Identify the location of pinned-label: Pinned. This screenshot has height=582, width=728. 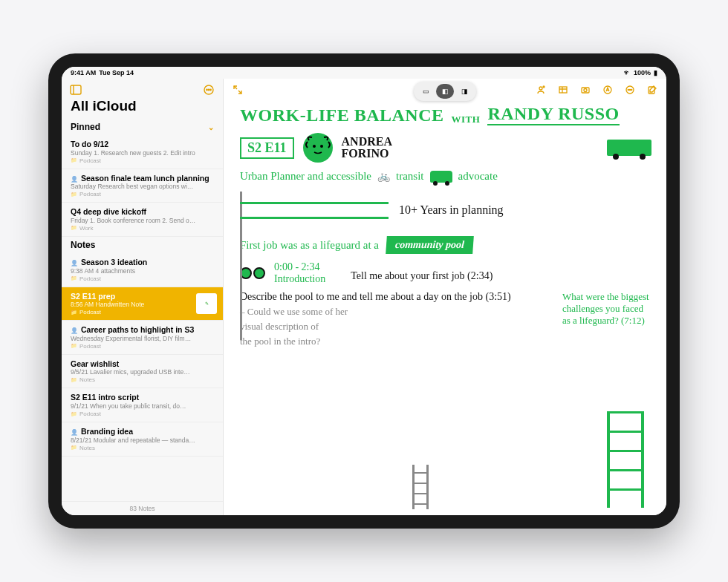
(85, 127).